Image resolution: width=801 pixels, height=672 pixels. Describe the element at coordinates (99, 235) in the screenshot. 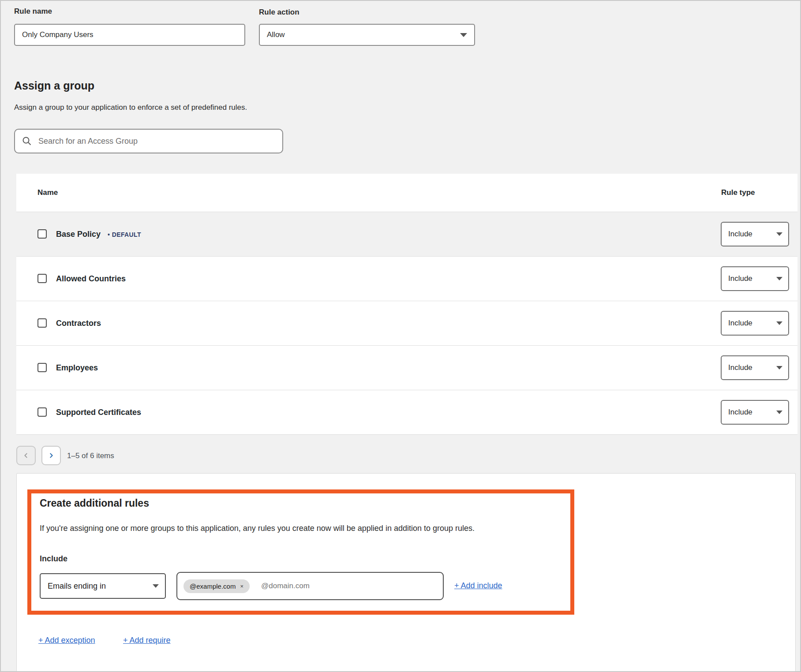

I see `row-name-label: Base PolicyDEFAULT` at that location.